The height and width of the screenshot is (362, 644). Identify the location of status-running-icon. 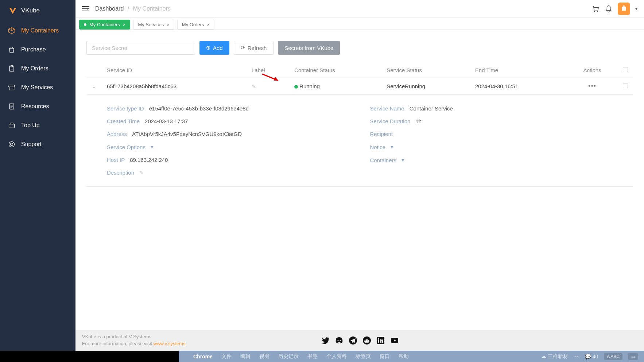
(296, 87).